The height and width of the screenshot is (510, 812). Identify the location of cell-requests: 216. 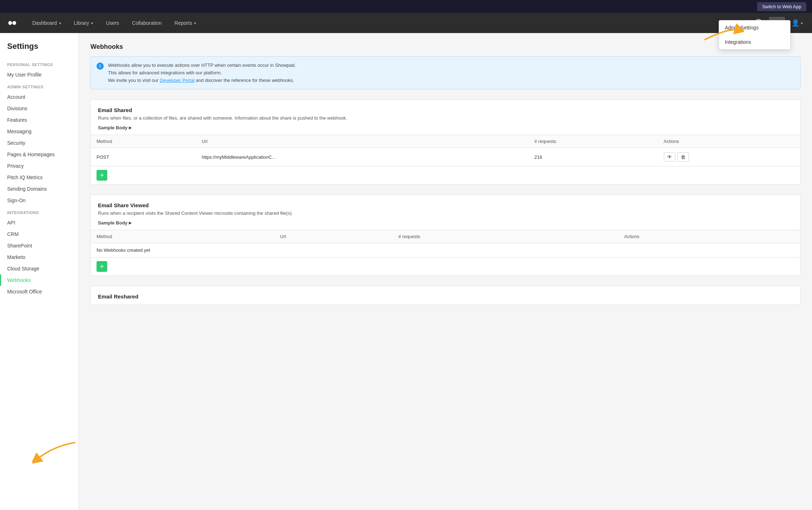
(593, 157).